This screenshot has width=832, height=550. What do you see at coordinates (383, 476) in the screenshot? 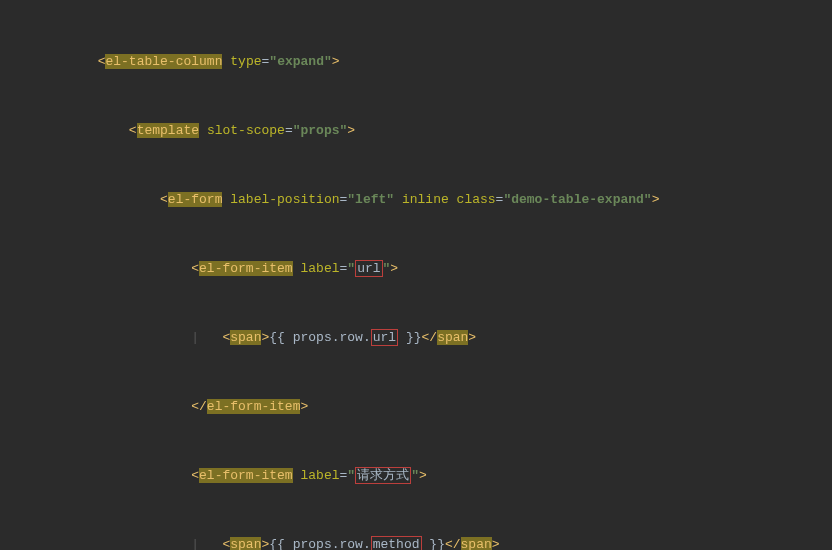
I see `label-value-method: 请求方式` at bounding box center [383, 476].